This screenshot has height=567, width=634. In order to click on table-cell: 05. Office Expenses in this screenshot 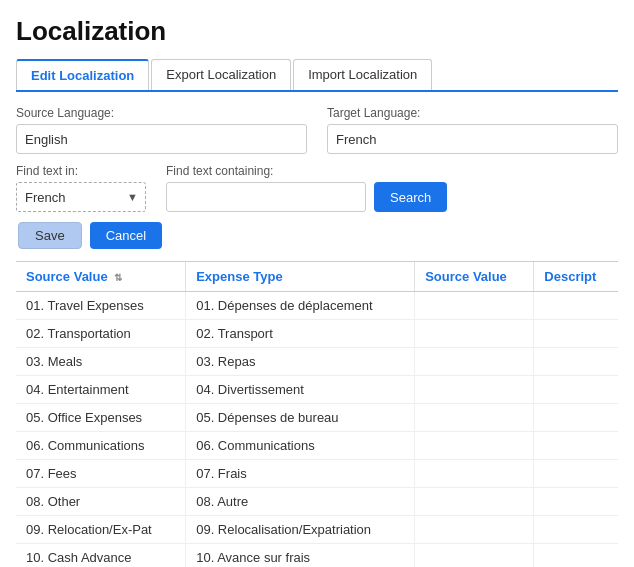, I will do `click(101, 418)`.